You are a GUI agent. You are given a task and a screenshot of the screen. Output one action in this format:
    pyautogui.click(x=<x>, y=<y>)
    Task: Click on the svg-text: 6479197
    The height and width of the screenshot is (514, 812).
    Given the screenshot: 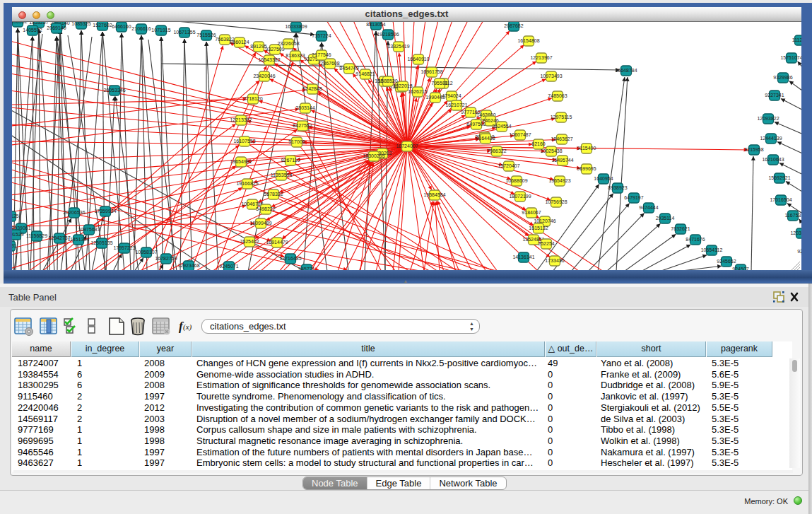 What is the action you would take?
    pyautogui.click(x=633, y=198)
    